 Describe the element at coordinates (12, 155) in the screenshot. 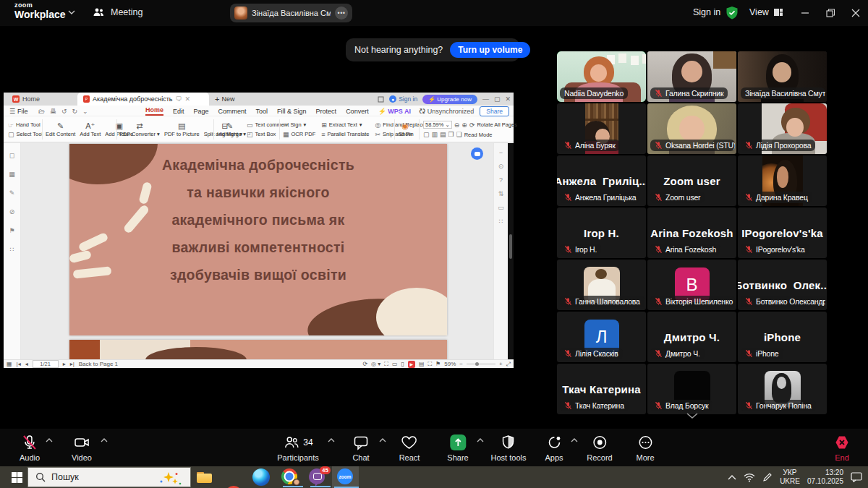

I see `sidebar-icon-0: ◻` at that location.